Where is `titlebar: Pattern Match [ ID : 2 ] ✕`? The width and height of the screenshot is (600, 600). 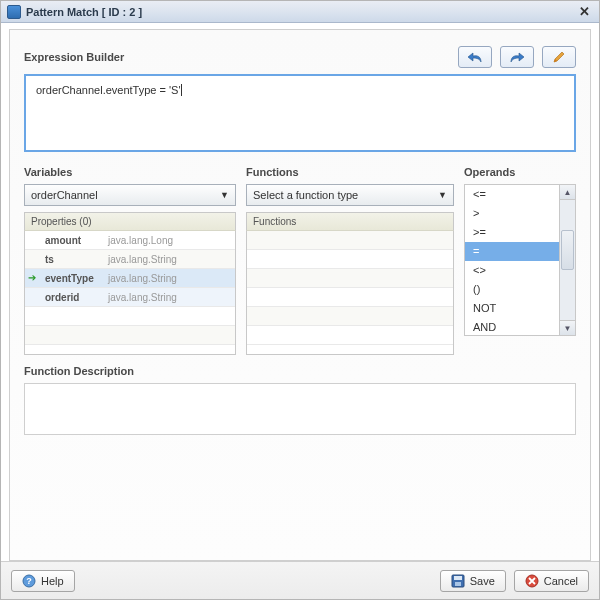 titlebar: Pattern Match [ ID : 2 ] ✕ is located at coordinates (300, 12).